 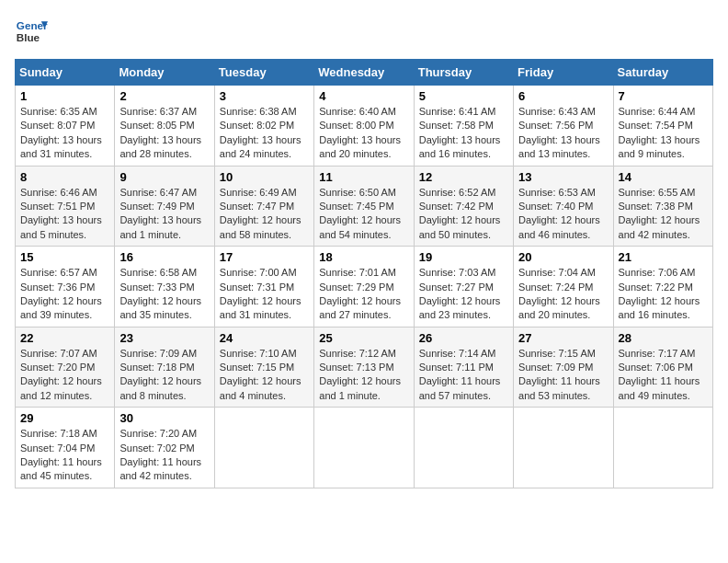 What do you see at coordinates (458, 192) in the screenshot?
I see `sunrise-text: Sunrise: 6:52 AM` at bounding box center [458, 192].